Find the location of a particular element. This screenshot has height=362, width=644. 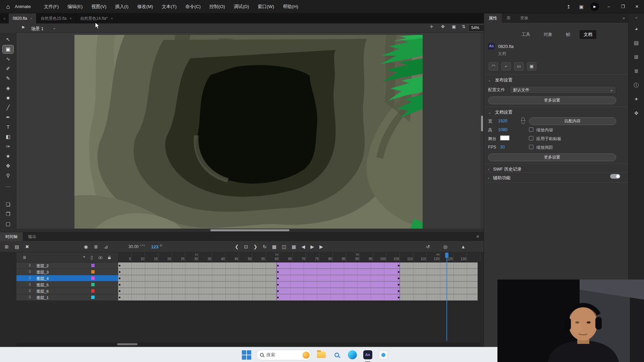

rotate-stage-icon: ✥ is located at coordinates (443, 27).